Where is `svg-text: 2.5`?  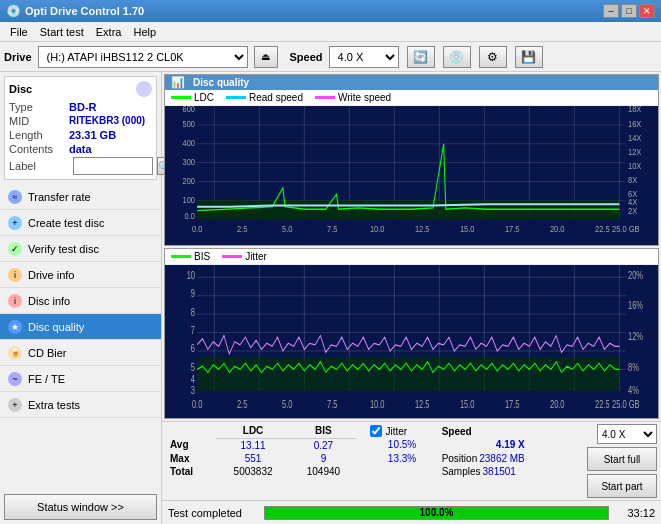
svg-text: 2.5 is located at coordinates (242, 404).